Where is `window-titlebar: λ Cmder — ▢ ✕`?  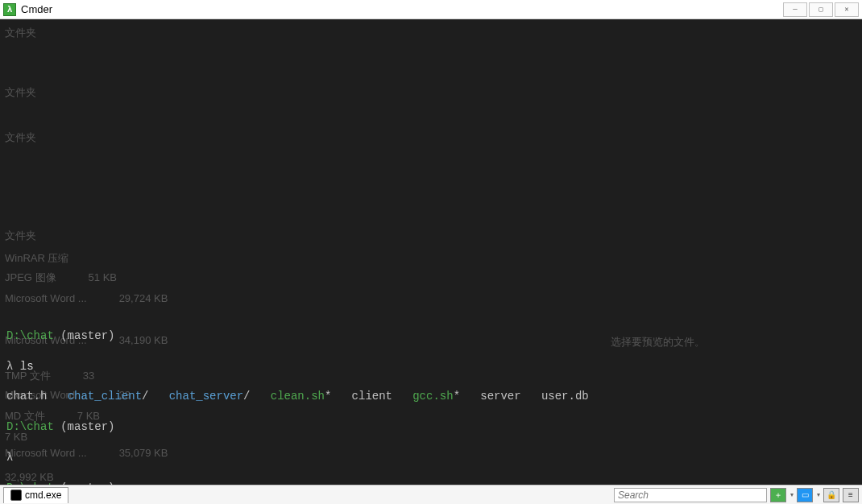
window-titlebar: λ Cmder — ▢ ✕ is located at coordinates (431, 10).